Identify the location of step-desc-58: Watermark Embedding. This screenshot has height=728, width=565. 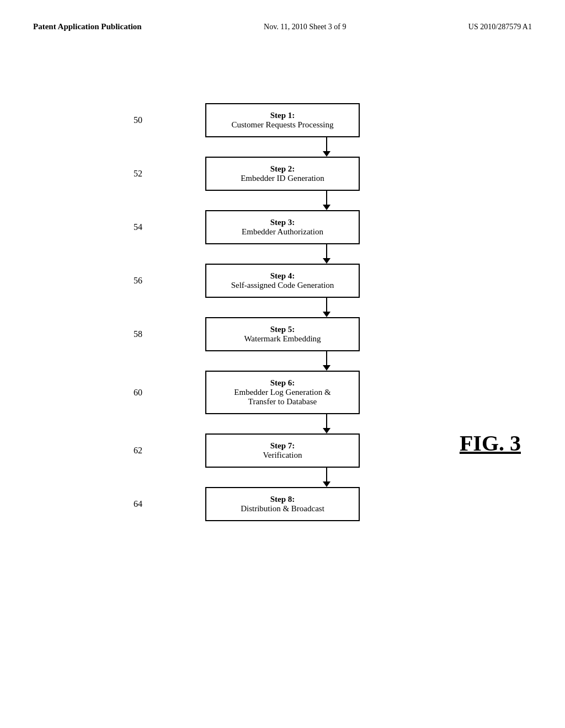
(282, 339).